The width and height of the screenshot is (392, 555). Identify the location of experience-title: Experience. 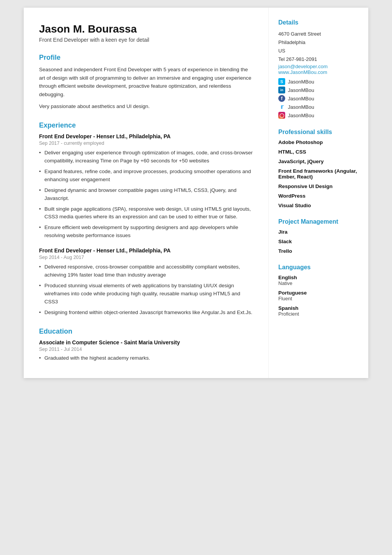
(146, 126).